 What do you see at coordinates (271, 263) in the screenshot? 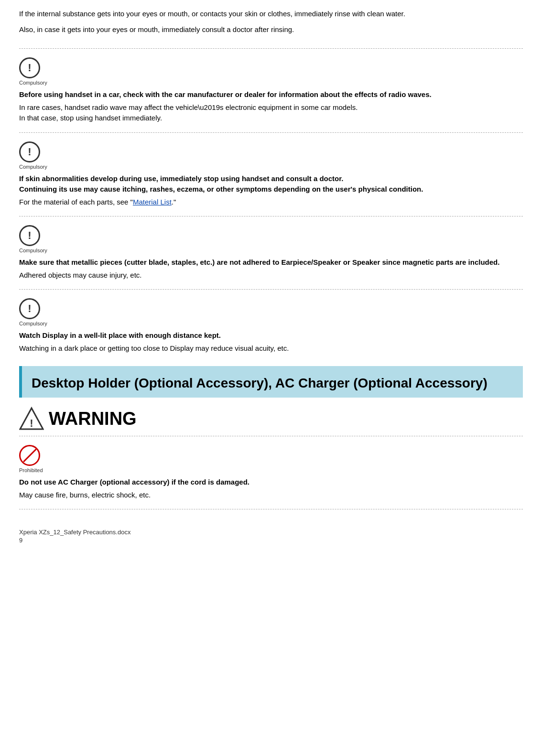
I see `section-metallic-heading: Make sure that metallic pieces (cutter b…` at bounding box center [271, 263].